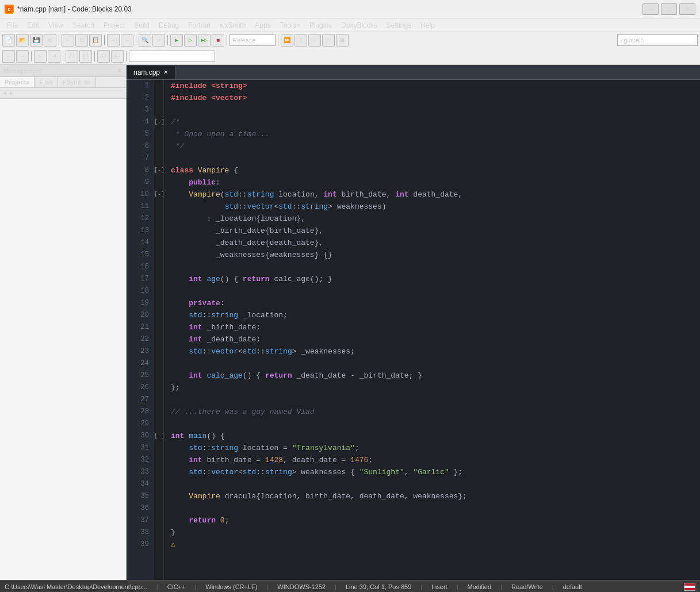 The height and width of the screenshot is (592, 700). Describe the element at coordinates (299, 194) in the screenshot. I see `code-token: location,` at that location.